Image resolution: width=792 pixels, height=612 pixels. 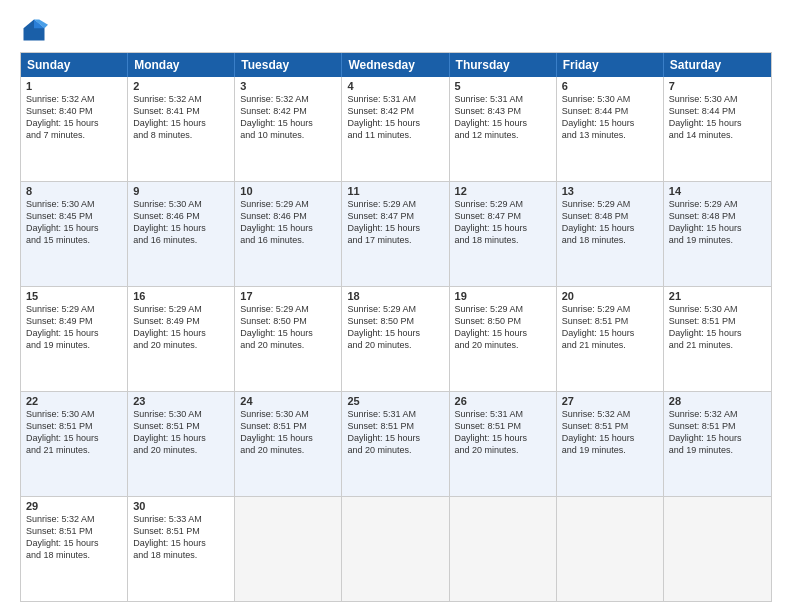 What do you see at coordinates (396, 129) in the screenshot?
I see `day-cell-4: 4Sunrise: 5:31 AMSunset: 8:42 PMDaylight…` at bounding box center [396, 129].